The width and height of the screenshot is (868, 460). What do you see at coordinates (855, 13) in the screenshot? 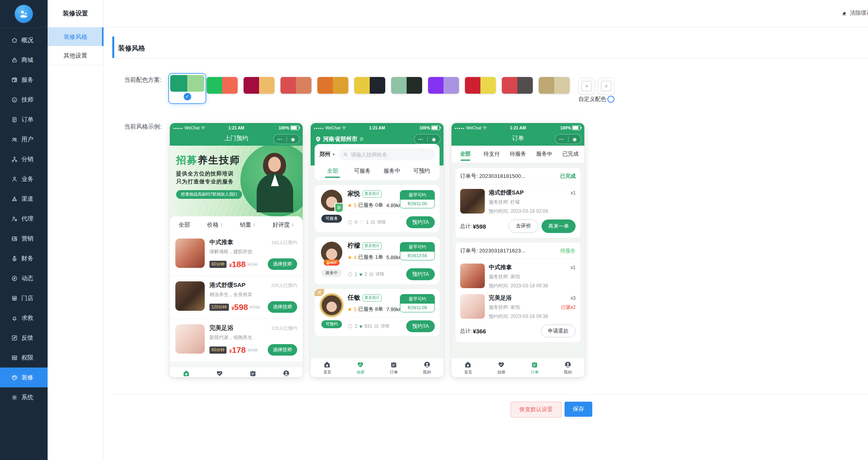
I see `clear-cache-button: 清除缓存` at bounding box center [855, 13].